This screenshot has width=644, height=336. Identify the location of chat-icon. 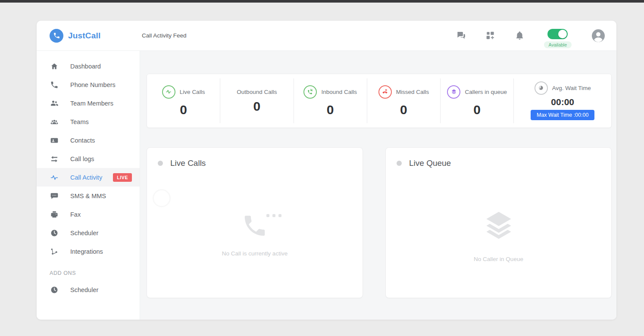
(461, 36).